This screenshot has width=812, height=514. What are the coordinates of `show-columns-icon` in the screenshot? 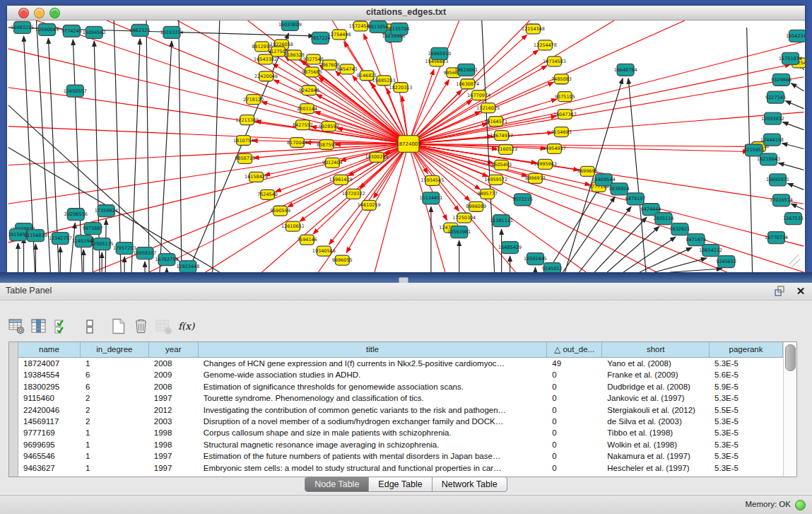 It's located at (40, 327).